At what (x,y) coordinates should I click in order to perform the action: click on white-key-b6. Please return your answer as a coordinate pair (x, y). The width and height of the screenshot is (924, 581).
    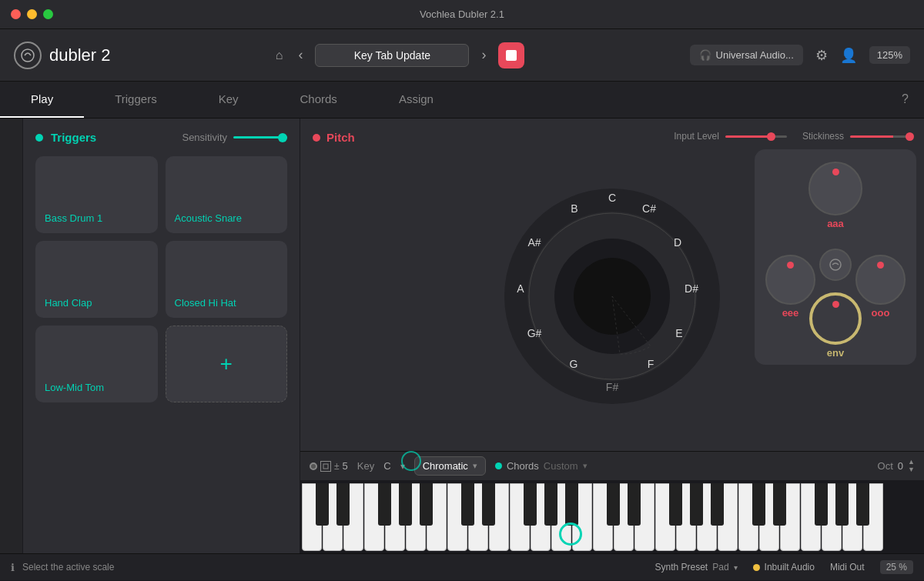
    Looking at the image, I should click on (873, 517).